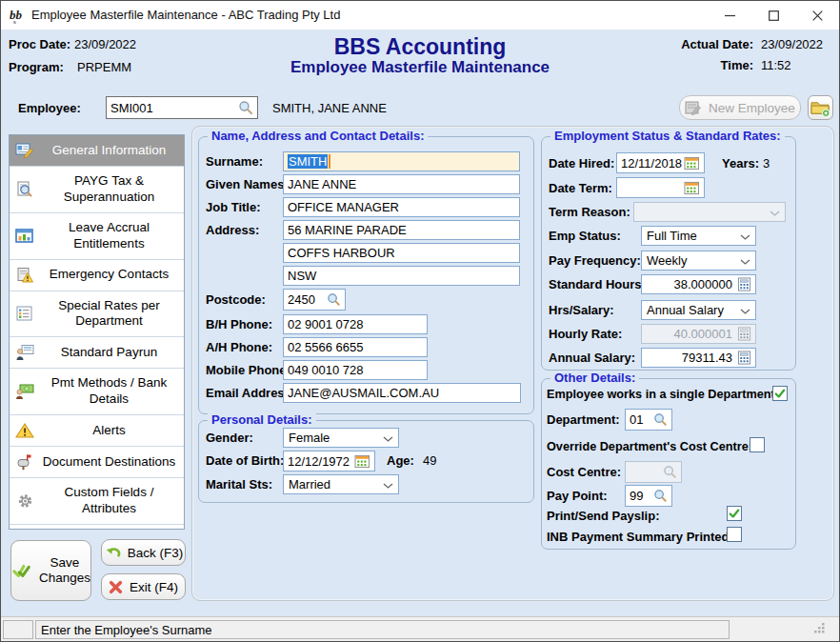  Describe the element at coordinates (581, 311) in the screenshot. I see `hrs-salary-label: Hrs/Salary:` at that location.